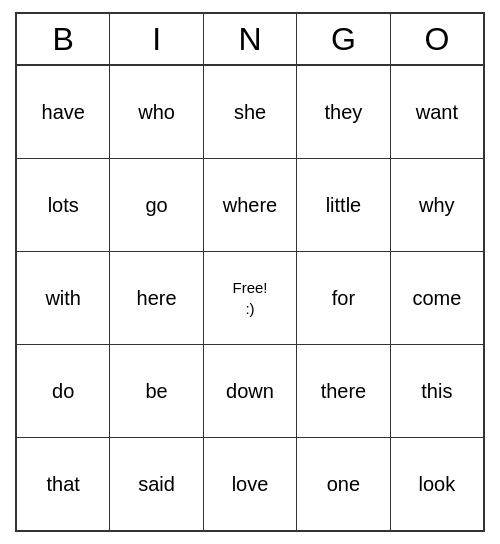 The image size is (500, 544). Describe the element at coordinates (344, 484) in the screenshot. I see `cell-5-4: one` at that location.